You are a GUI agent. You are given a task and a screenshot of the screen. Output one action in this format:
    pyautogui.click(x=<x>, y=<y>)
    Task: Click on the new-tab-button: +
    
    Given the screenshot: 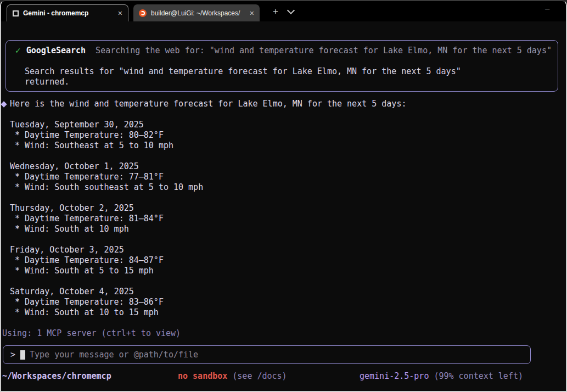 What is the action you would take?
    pyautogui.click(x=276, y=12)
    